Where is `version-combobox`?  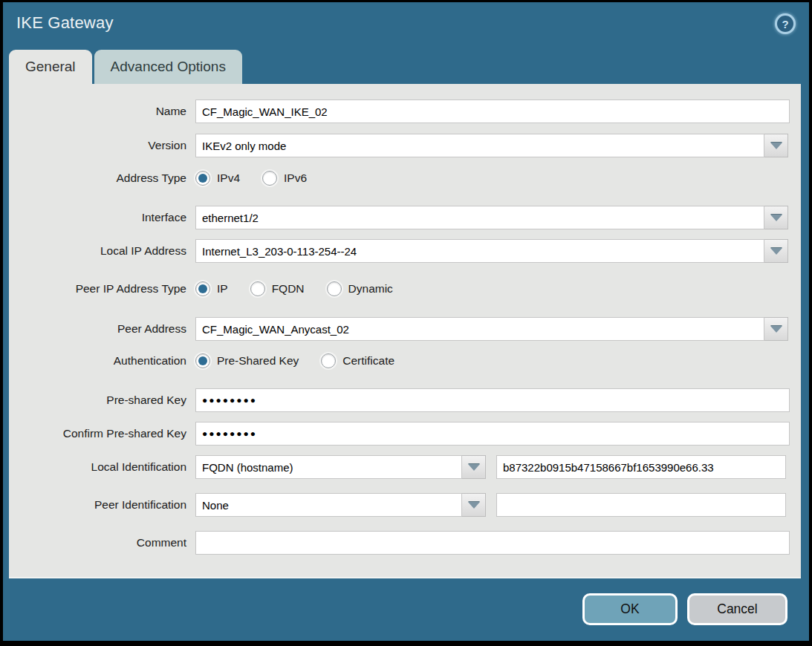
version-combobox is located at coordinates (492, 146).